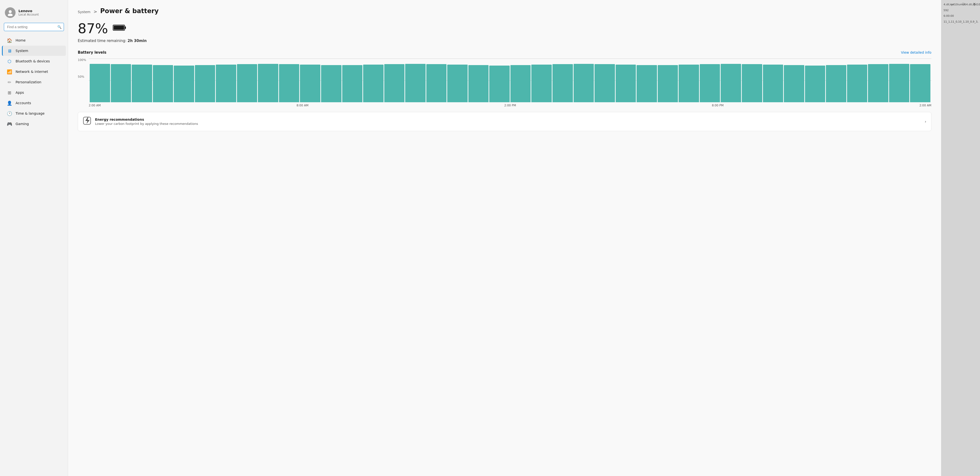 The image size is (980, 476). Describe the element at coordinates (975, 4) in the screenshot. I see `close-button: ✕` at that location.